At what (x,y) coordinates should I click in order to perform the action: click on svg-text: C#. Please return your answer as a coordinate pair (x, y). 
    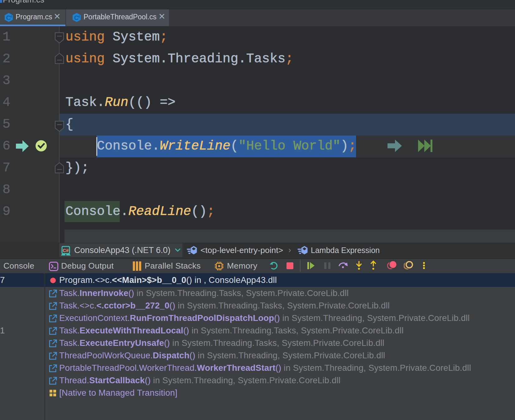
    Looking at the image, I should click on (66, 251).